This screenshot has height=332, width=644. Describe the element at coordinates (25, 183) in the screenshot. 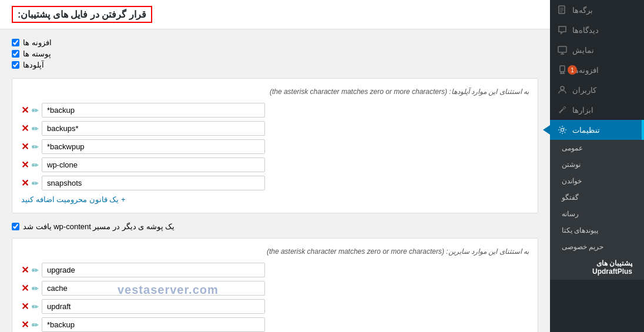

I see `delete-button-4: ✕` at that location.